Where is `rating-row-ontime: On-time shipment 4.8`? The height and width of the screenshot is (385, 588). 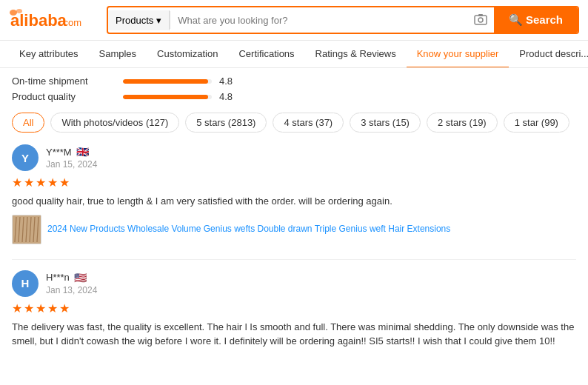 rating-row-ontime: On-time shipment 4.8 is located at coordinates (294, 81).